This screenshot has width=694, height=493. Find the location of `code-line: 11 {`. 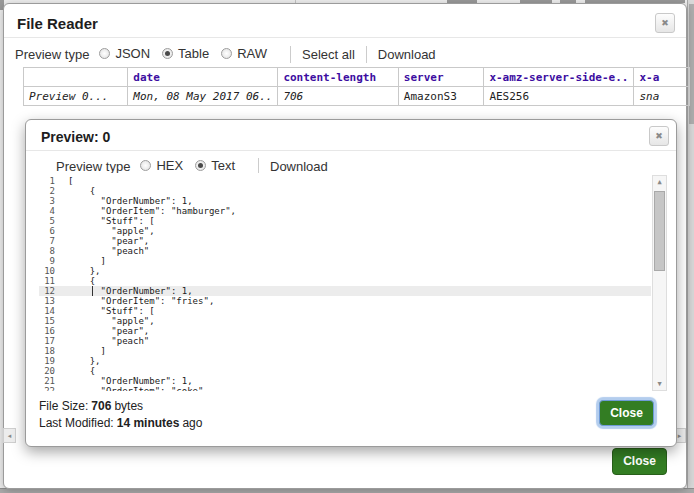

code-line: 11 { is located at coordinates (345, 281).